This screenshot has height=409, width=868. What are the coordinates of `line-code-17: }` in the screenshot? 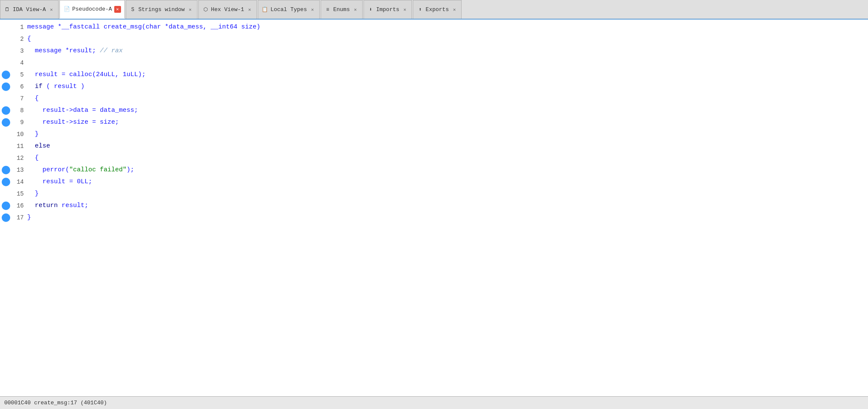 It's located at (448, 218).